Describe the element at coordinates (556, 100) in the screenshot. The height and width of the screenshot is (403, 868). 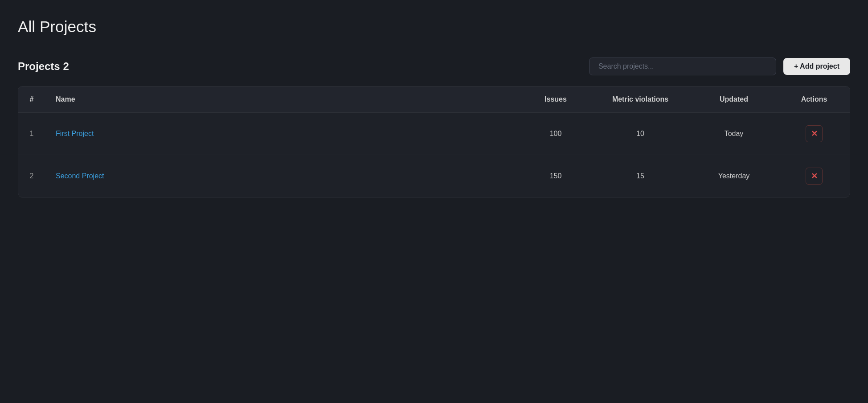
I see `col-header-issues: Issues` at that location.